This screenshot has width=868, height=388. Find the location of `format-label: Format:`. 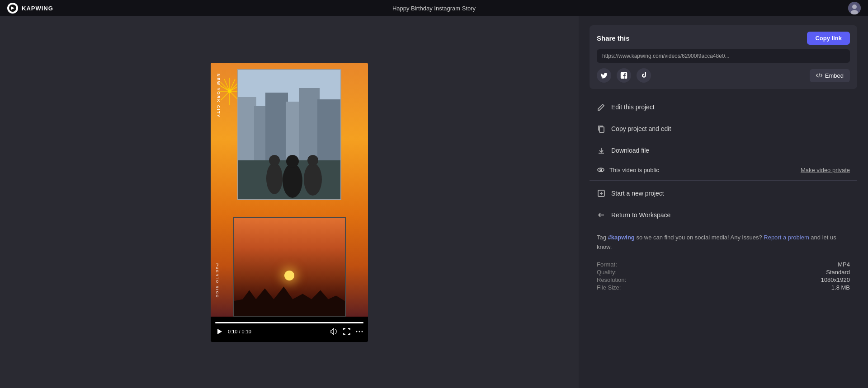

format-label: Format: is located at coordinates (611, 265).